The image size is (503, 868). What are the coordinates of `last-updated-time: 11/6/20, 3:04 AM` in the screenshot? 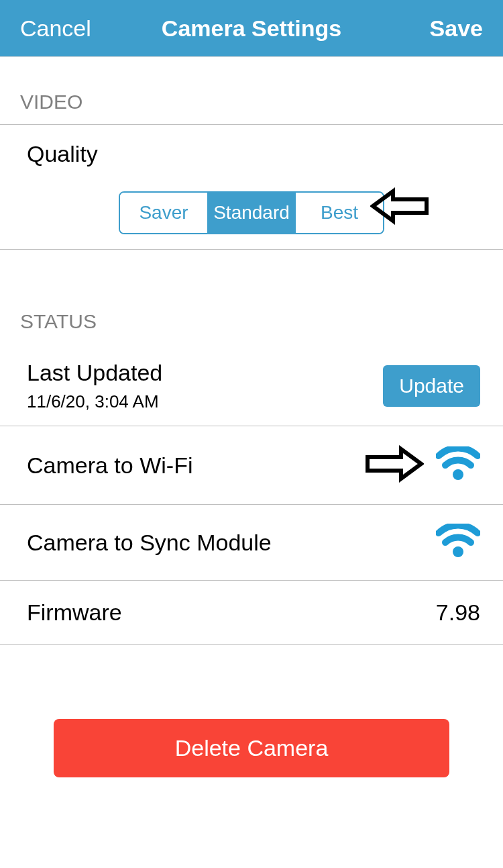 It's located at (95, 401).